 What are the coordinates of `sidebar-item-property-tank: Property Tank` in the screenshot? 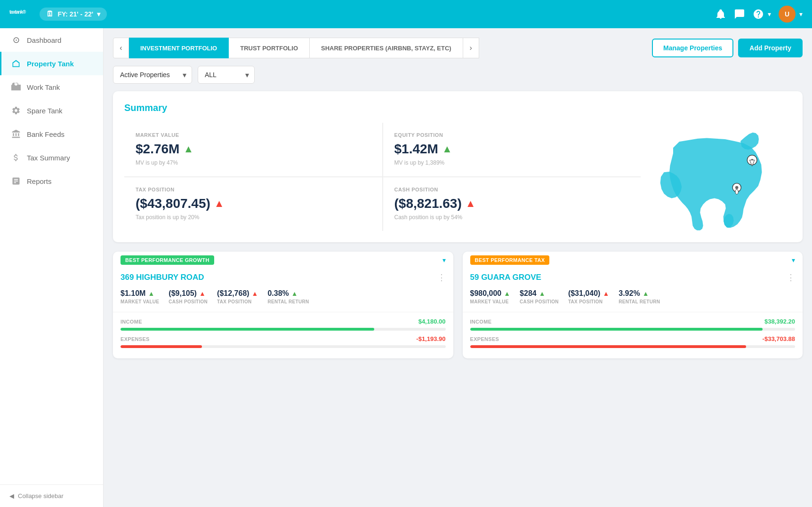 It's located at (52, 63).